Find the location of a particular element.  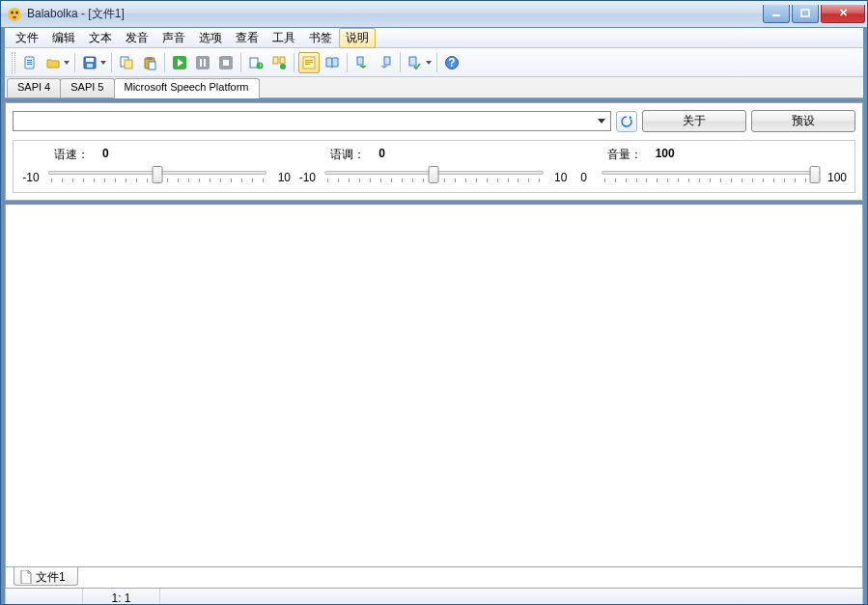

about-button: 关于 is located at coordinates (694, 122).